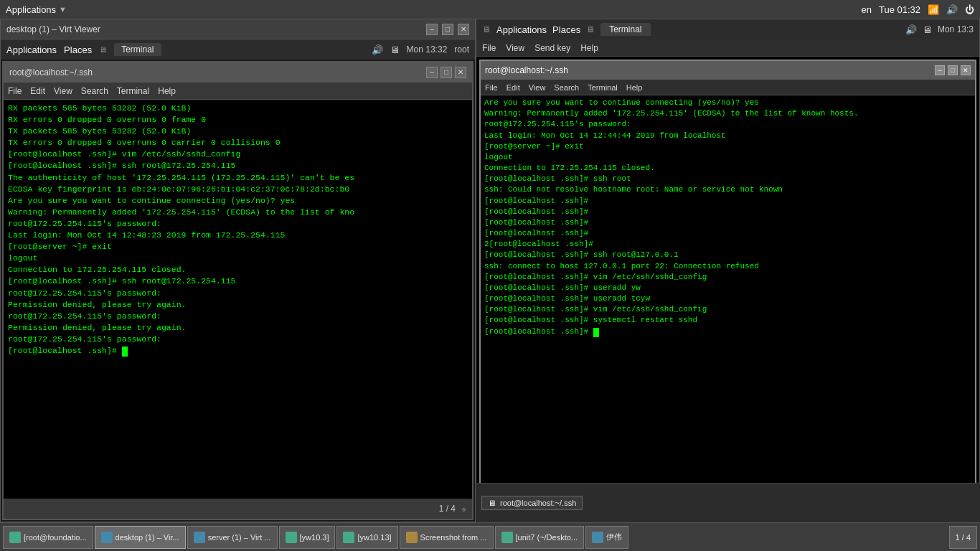 The height and width of the screenshot is (551, 980). I want to click on left-window-titlebar: desktop (1) – Virt Viewer – □ ✕, so click(238, 29).